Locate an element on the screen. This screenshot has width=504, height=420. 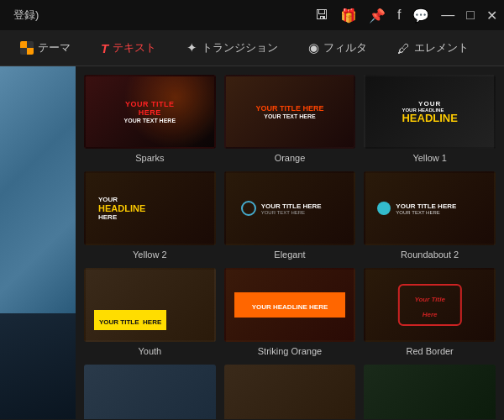
yellow1-your: YOUR is located at coordinates (429, 104).